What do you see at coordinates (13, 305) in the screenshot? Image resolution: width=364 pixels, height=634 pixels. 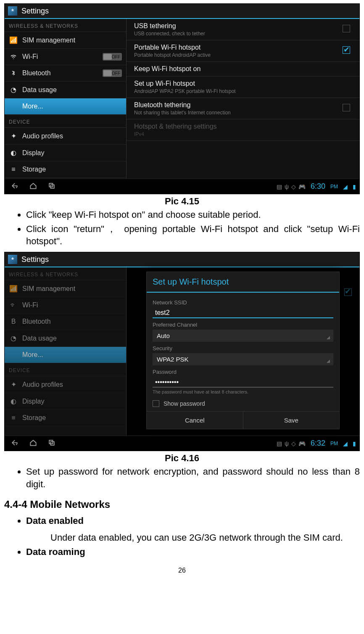 I see `wifi-icon: ᯤ` at bounding box center [13, 305].